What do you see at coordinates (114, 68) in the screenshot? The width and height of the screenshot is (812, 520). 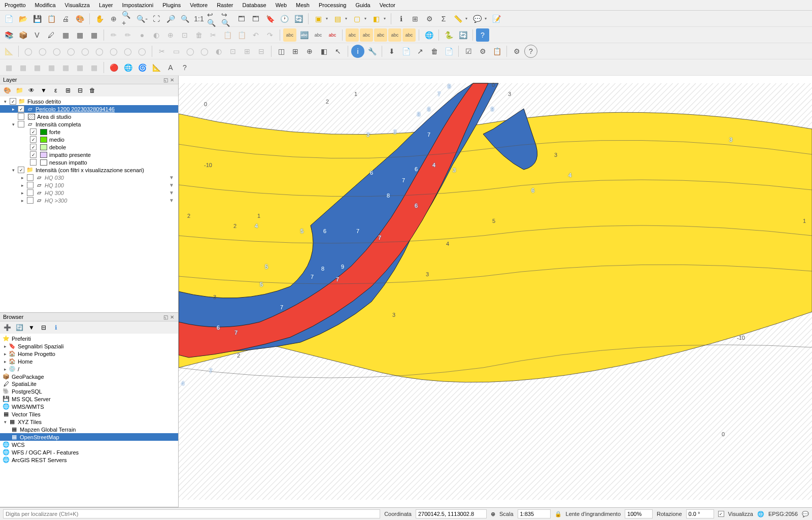 I see `plugin-tool-1: 🔴` at bounding box center [114, 68].